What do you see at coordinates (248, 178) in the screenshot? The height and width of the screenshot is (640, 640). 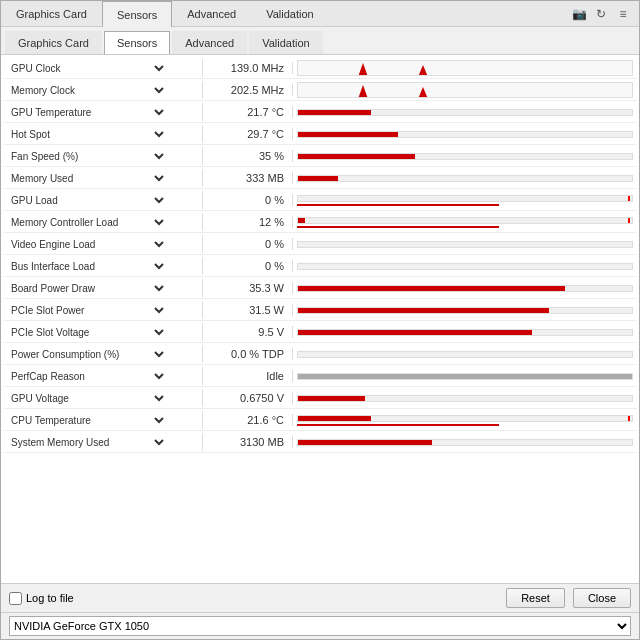 I see `sensor-value-cell: 333 MB` at bounding box center [248, 178].